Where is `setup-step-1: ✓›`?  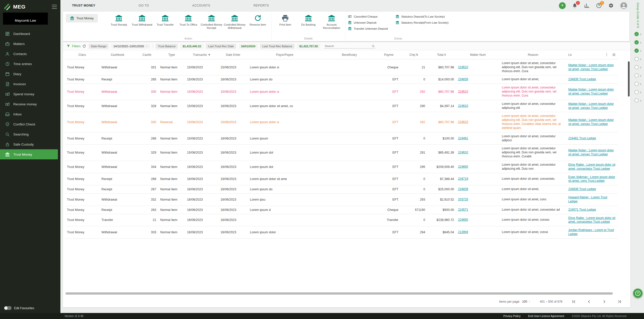 setup-step-1: ✓› is located at coordinates (638, 34).